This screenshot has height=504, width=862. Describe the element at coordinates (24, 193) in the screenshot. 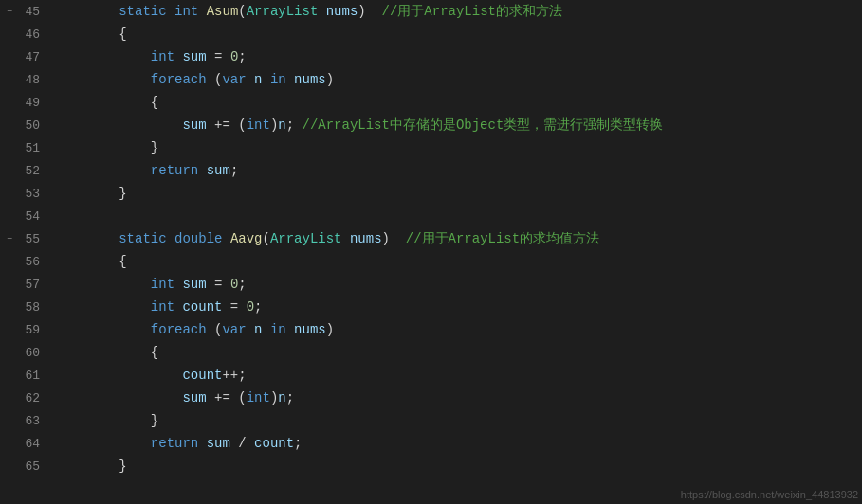

I see `gutter-row: 53` at that location.